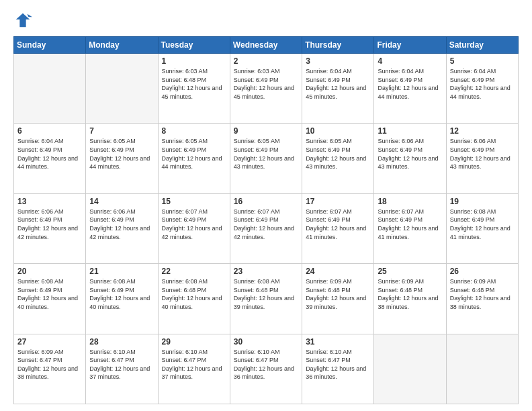  I want to click on calendar-cell: 4Sunrise: 6:04 AM Sunset: 6:49 PM Daylig…, so click(410, 89).